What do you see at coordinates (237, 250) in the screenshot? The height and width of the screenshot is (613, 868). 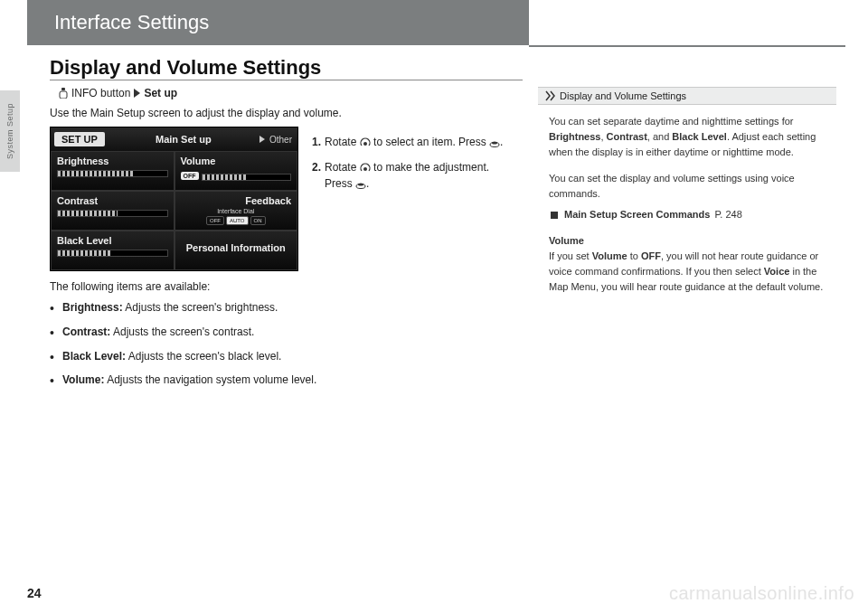 I see `cell-personal: Personal Information` at bounding box center [237, 250].